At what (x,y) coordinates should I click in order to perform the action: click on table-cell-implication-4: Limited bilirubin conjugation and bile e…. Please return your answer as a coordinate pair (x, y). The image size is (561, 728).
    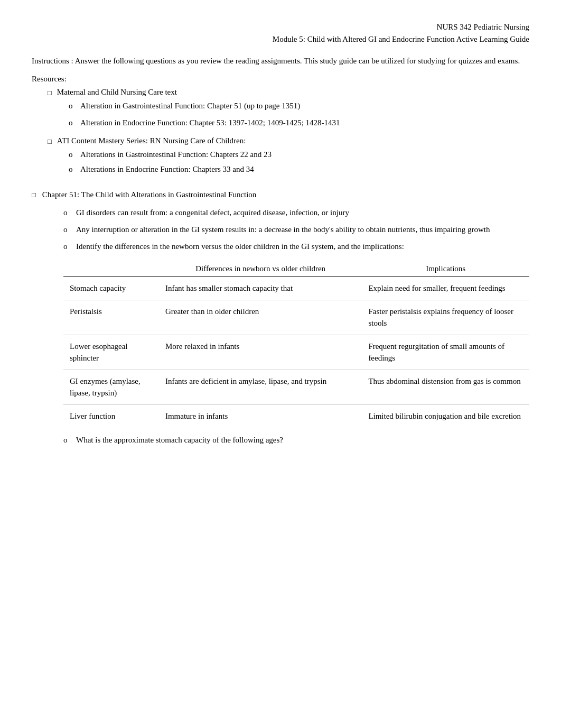
    Looking at the image, I should click on (446, 416).